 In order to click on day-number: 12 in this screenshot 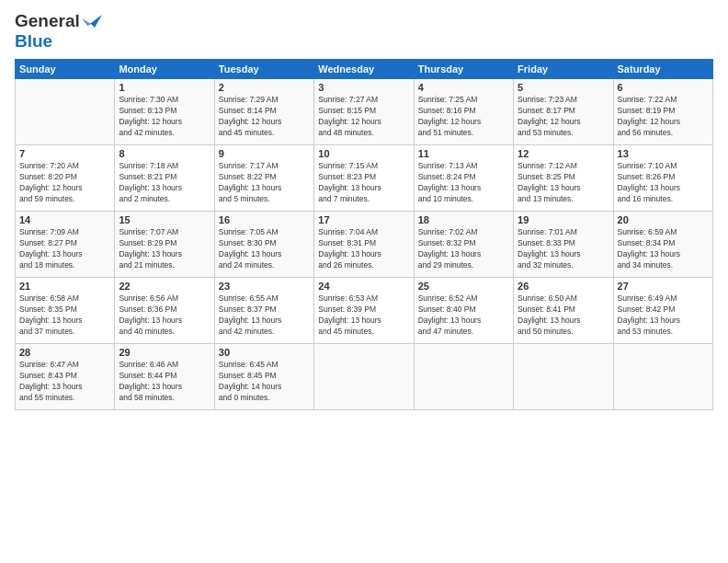, I will do `click(563, 154)`.